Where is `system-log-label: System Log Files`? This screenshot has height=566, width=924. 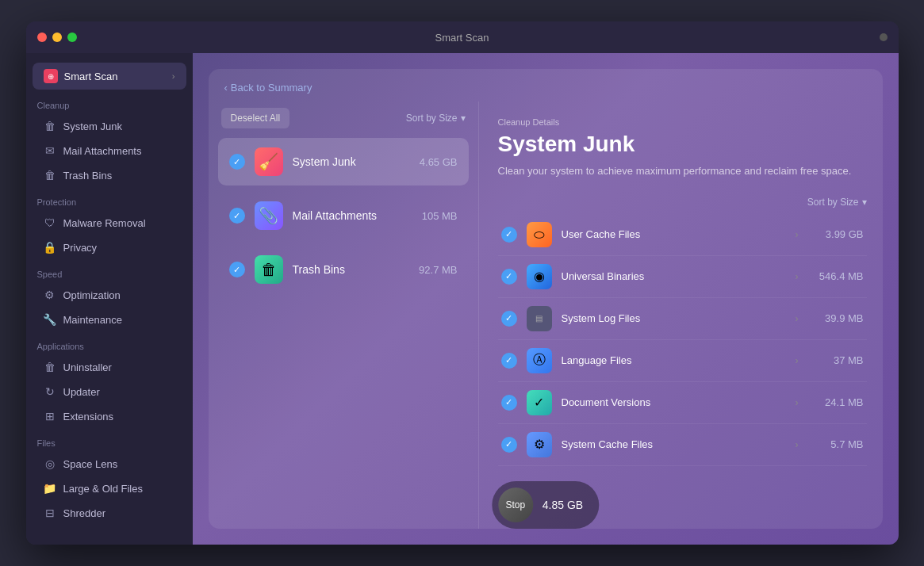
system-log-label: System Log Files is located at coordinates (674, 319).